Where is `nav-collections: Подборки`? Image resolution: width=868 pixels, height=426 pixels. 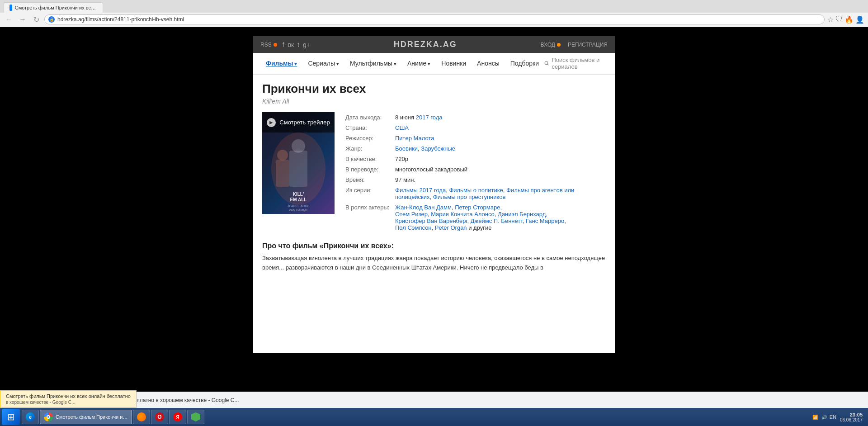
nav-collections: Подборки is located at coordinates (524, 63).